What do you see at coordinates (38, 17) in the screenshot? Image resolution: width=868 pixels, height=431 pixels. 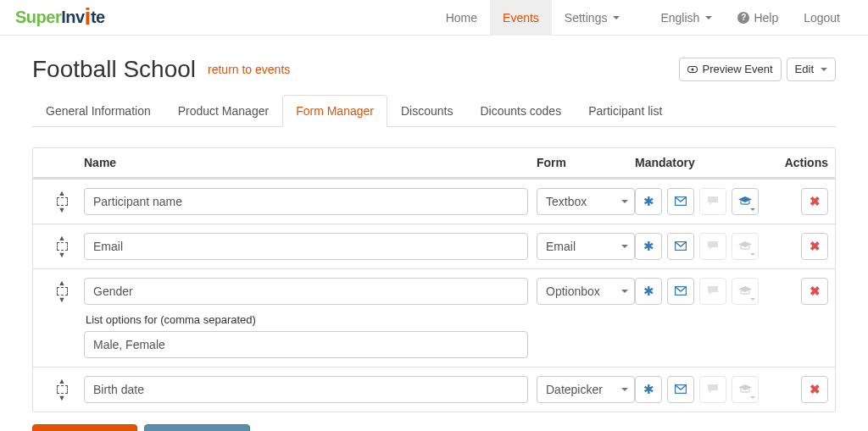 I see `brand-part1: Super` at bounding box center [38, 17].